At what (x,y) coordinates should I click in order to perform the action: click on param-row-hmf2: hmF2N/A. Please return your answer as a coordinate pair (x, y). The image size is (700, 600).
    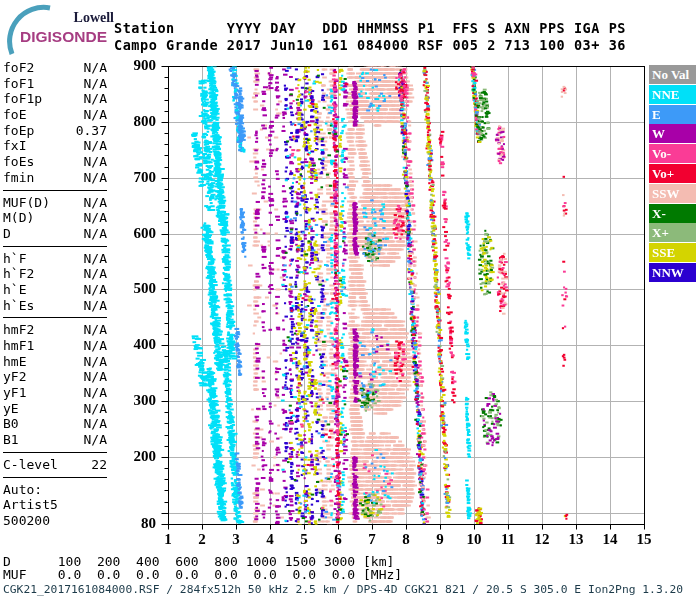
    Looking at the image, I should click on (55, 330).